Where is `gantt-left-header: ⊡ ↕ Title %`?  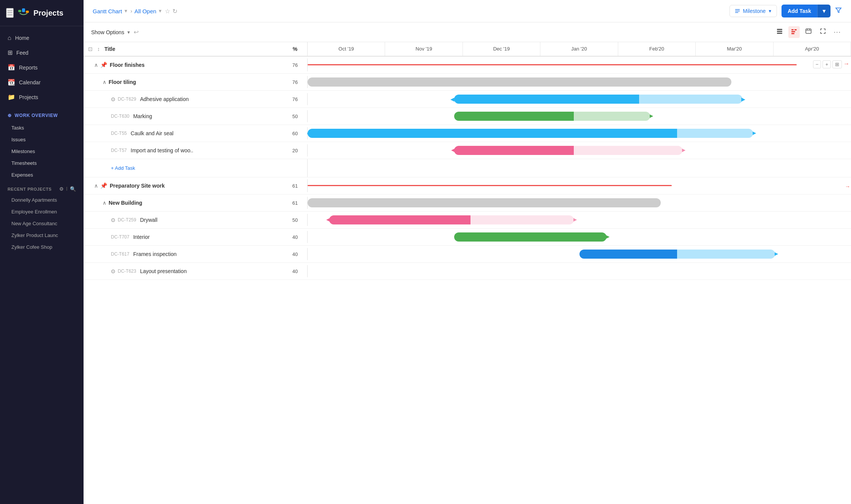
gantt-left-header: ⊡ ↕ Title % is located at coordinates (196, 49).